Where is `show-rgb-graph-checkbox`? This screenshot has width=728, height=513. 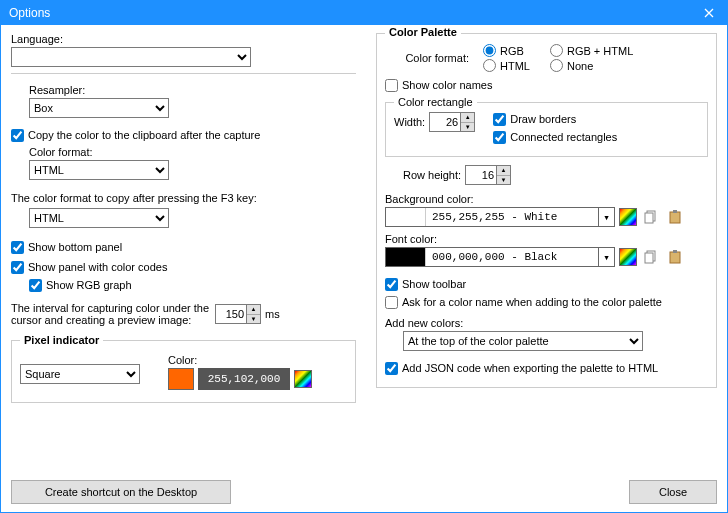 show-rgb-graph-checkbox is located at coordinates (36, 286).